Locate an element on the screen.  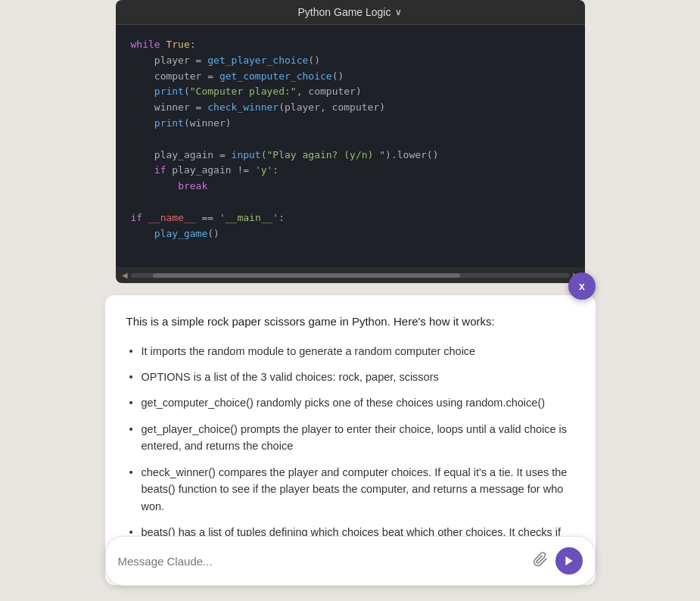
explanation-intro: This is a simple rock paper scissors gam… is located at coordinates (350, 322).